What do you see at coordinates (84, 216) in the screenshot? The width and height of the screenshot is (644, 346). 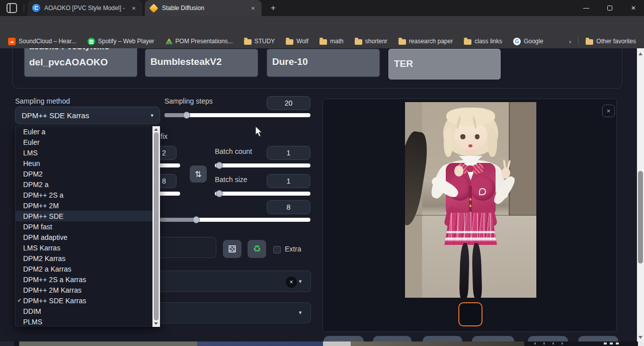 I see `option-dpmpp-sde: DPM++ SDE` at bounding box center [84, 216].